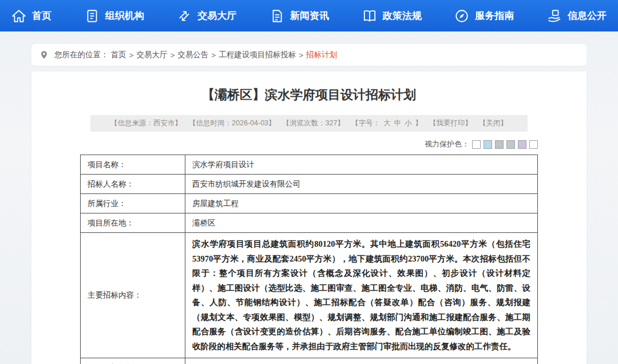 This screenshot has width=618, height=364. Describe the element at coordinates (322, 55) in the screenshot. I see `breadcrumb-current-bid-plan: 招标计划` at that location.